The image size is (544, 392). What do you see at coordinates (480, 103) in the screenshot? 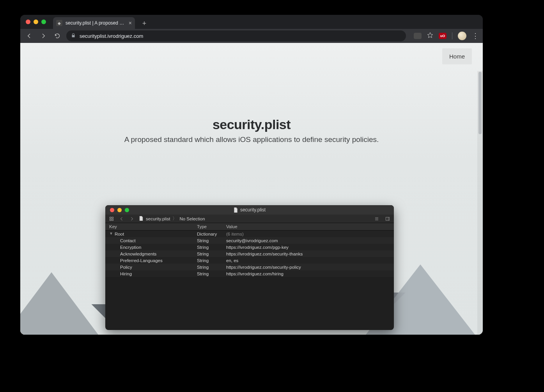
I see `scrollbar-thumb` at bounding box center [480, 103].